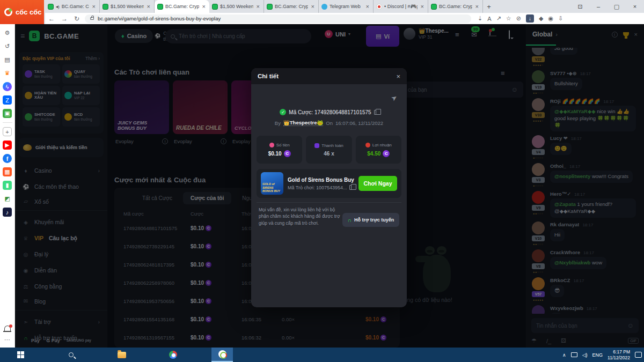 The image size is (644, 362). What do you see at coordinates (401, 6) in the screenshot?
I see `browser-tab: • Discord | #🎮gam×` at bounding box center [401, 6].